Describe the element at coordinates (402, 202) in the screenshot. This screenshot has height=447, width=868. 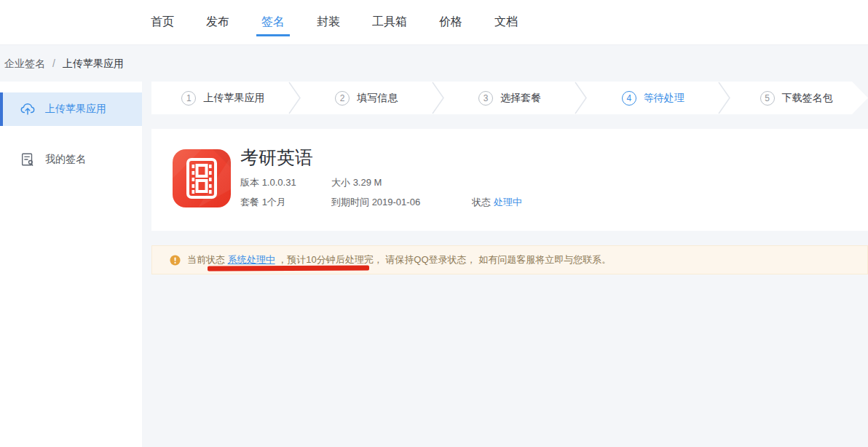
I see `app-expire: 到期时间 2019-01-06` at that location.